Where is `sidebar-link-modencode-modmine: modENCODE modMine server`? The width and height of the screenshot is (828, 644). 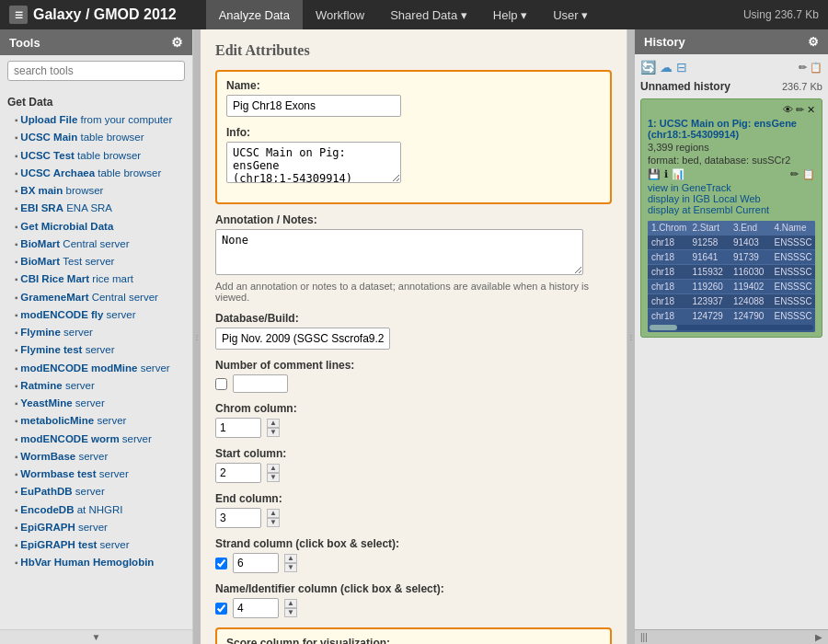 sidebar-link-modencode-modmine: modENCODE modMine server is located at coordinates (96, 368).